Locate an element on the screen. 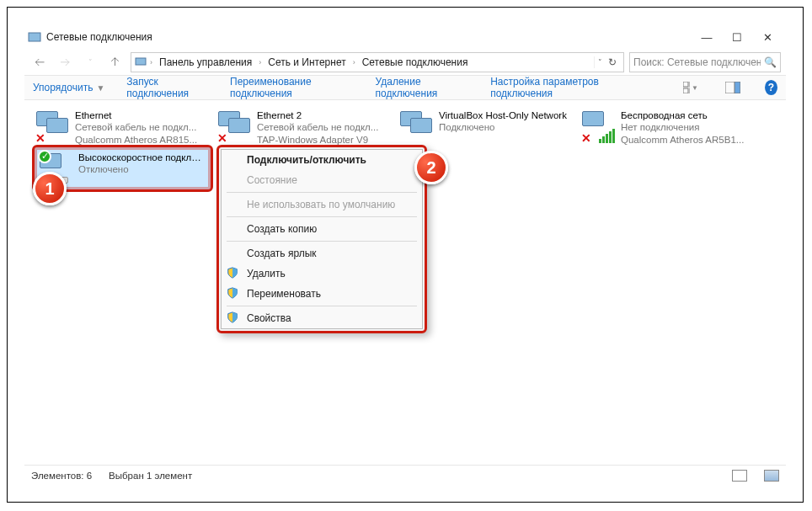  annotation-marker-2: 2 is located at coordinates (431, 168).